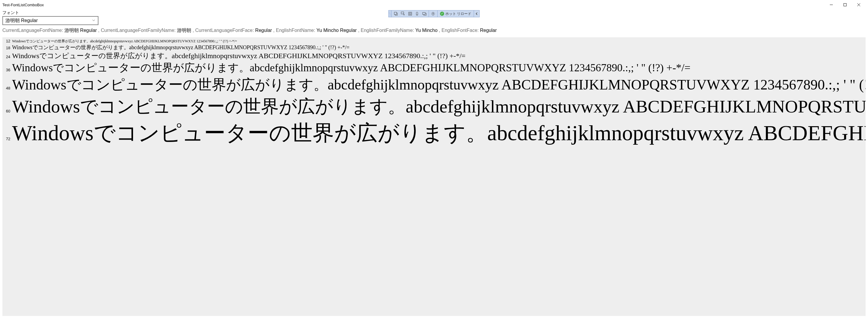 The width and height of the screenshot is (868, 318). Describe the element at coordinates (337, 30) in the screenshot. I see `val-englishfontname: Yu Mincho Regular` at that location.